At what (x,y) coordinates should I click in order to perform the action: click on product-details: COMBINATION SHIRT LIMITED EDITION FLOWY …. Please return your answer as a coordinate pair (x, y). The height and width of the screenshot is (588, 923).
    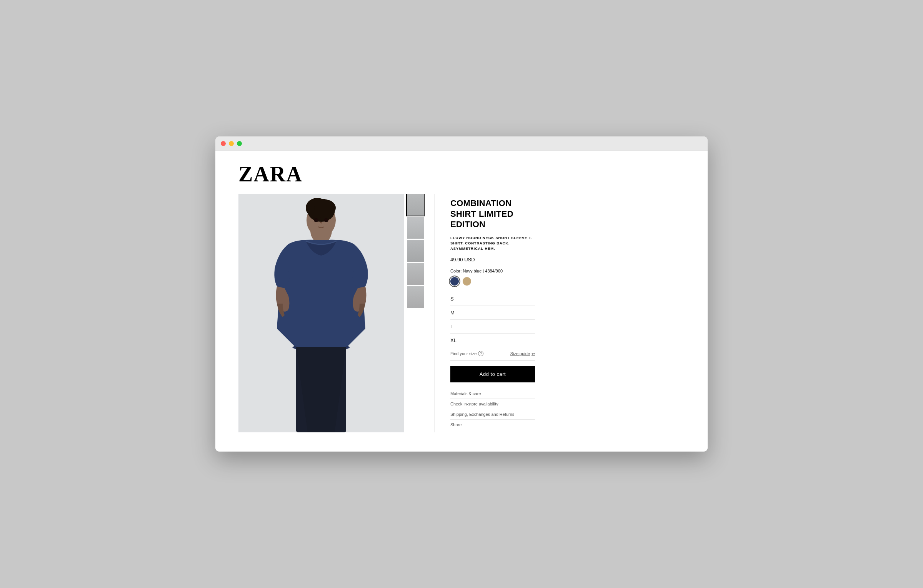
    Looking at the image, I should click on (489, 317).